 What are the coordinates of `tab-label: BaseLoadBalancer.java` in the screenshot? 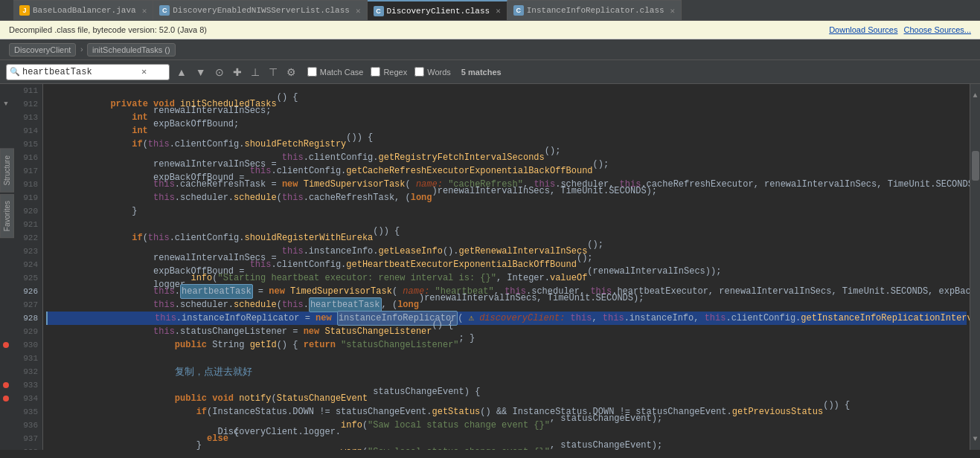 It's located at (85, 10).